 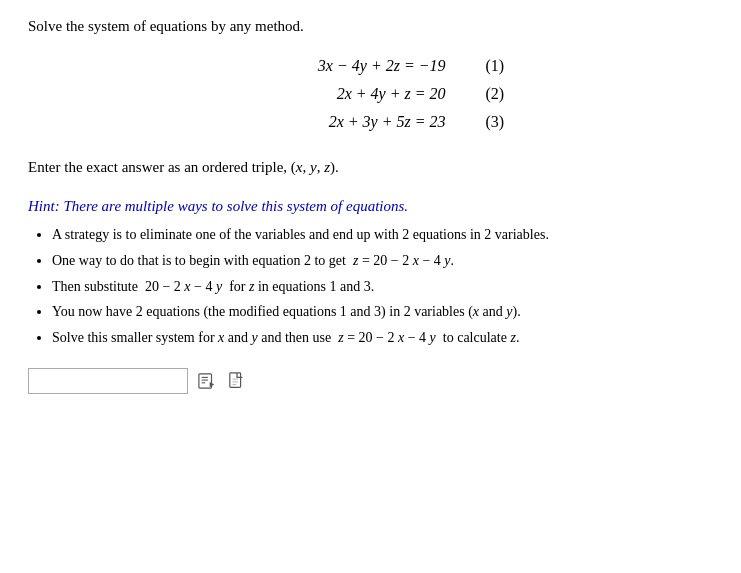 What do you see at coordinates (382, 235) in the screenshot?
I see `hint-item-1: A strategy is to eliminate one of the va…` at bounding box center [382, 235].